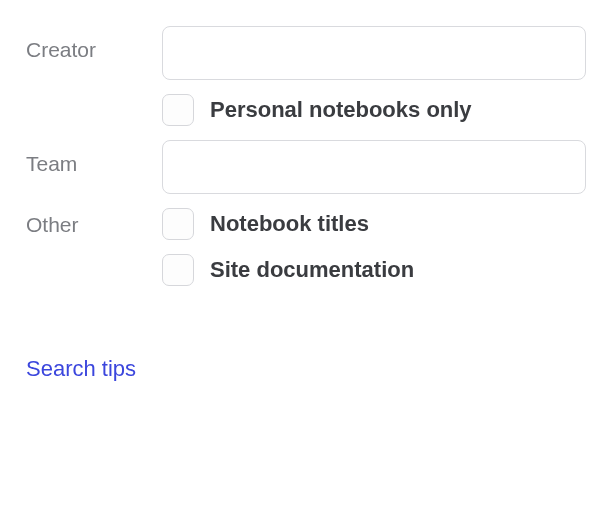 The width and height of the screenshot is (612, 530). Describe the element at coordinates (306, 167) in the screenshot. I see `team-row: Team` at that location.